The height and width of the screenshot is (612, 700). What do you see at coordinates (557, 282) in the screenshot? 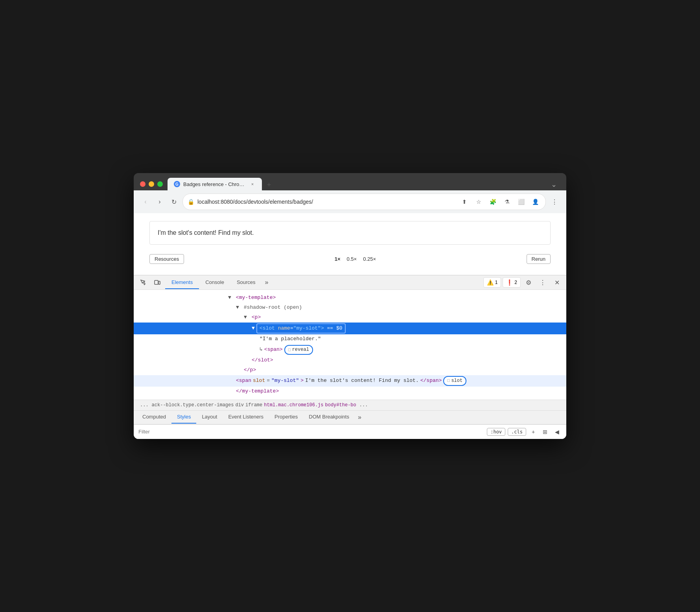
I see `close-devtools-icon: ✕` at bounding box center [557, 282].